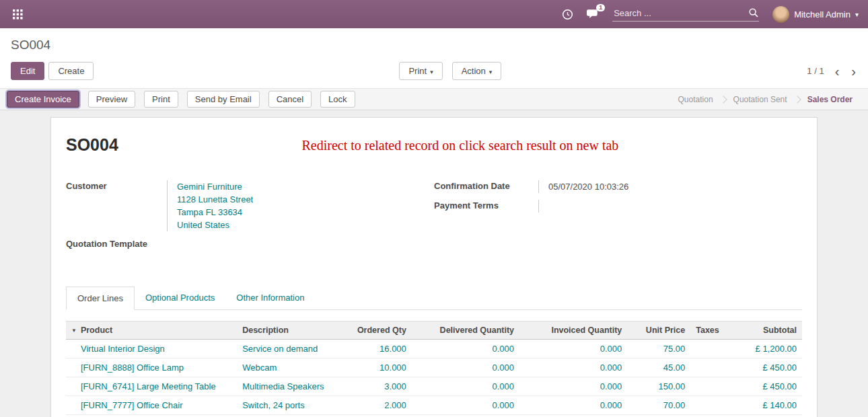  What do you see at coordinates (486, 206) in the screenshot?
I see `payment-terms-label: Payment Terms` at bounding box center [486, 206].